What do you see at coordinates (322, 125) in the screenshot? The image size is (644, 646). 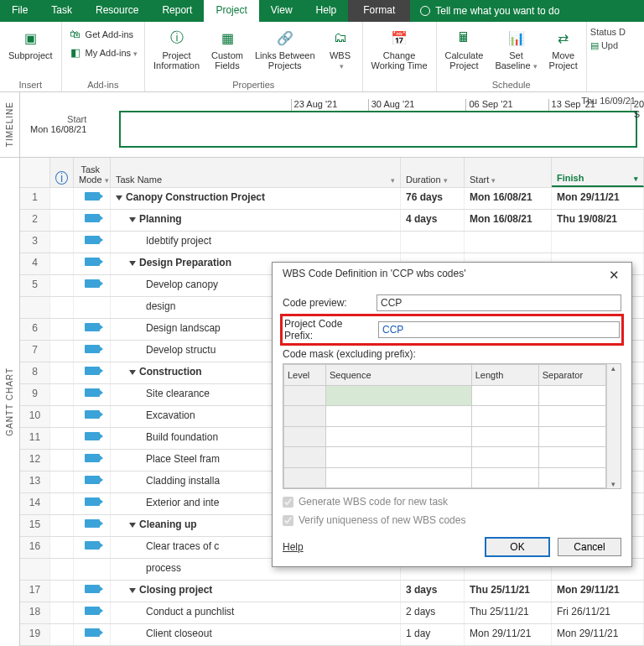 I see `timeline-panel: TIMELINE Thu 16/09/21 Start Mon 16/08/21…` at bounding box center [322, 125].